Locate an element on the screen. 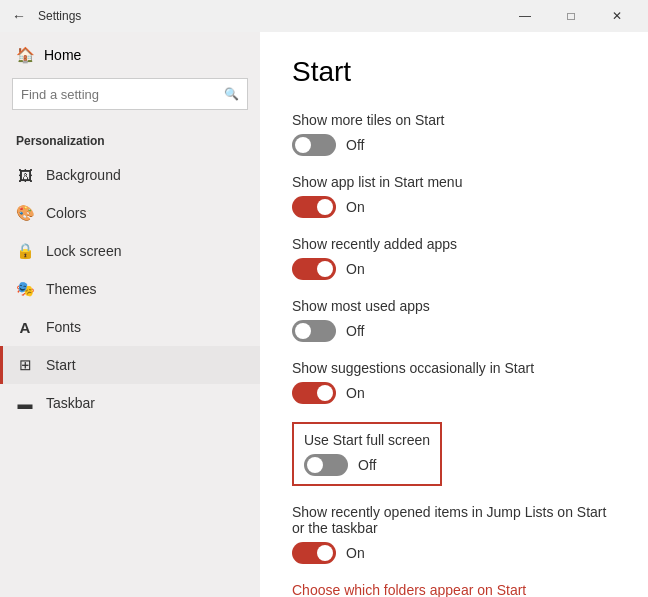  setting-label-jump-list: Show recently opened items in Jump Lists… is located at coordinates (454, 520).